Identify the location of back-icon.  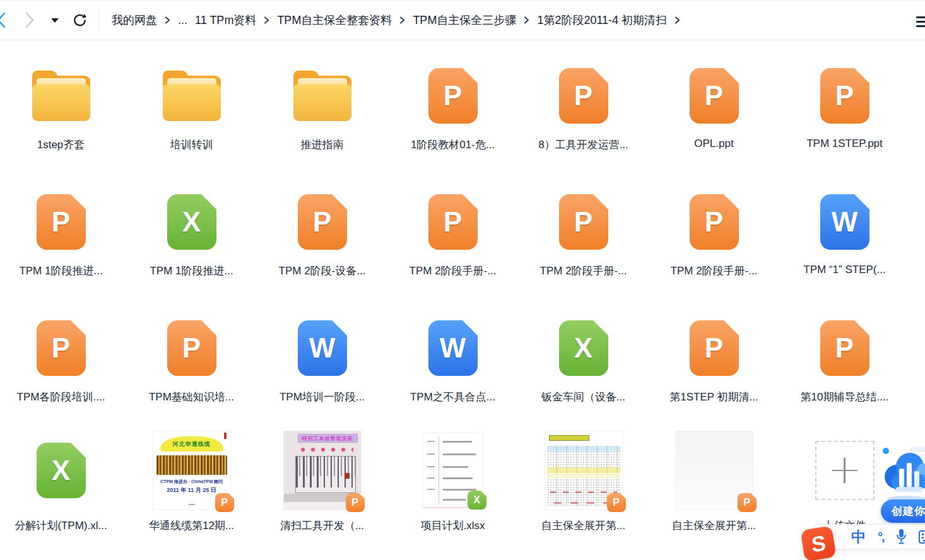
(4, 20).